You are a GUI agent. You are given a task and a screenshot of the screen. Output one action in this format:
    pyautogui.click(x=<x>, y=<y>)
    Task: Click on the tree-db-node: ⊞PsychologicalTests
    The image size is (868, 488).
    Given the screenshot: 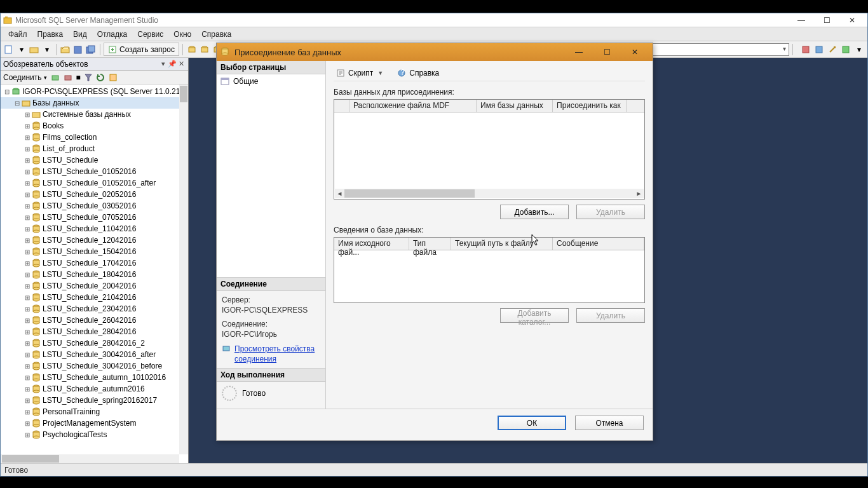 What is the action you would take?
    pyautogui.click(x=94, y=435)
    